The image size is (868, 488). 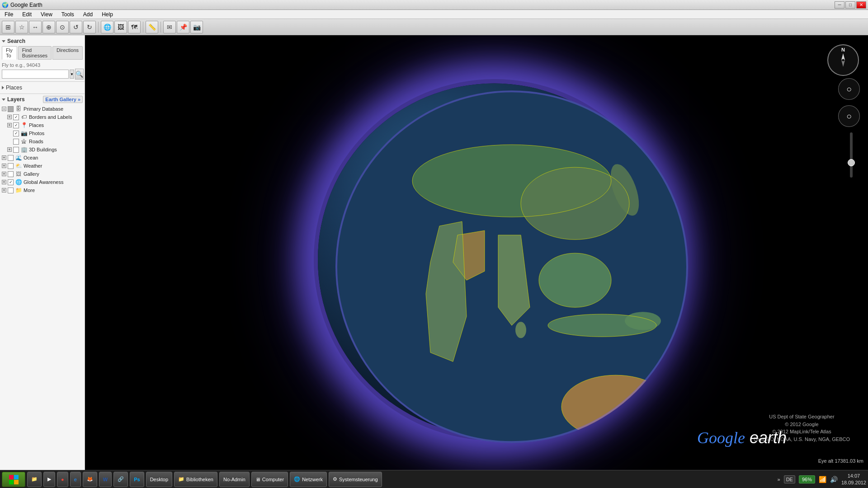 What do you see at coordinates (11, 191) in the screenshot?
I see `layer-checkbox-more` at bounding box center [11, 191].